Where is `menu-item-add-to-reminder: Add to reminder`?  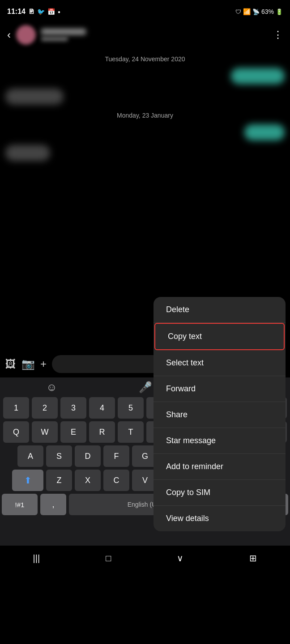
menu-item-add-to-reminder: Add to reminder is located at coordinates (219, 467).